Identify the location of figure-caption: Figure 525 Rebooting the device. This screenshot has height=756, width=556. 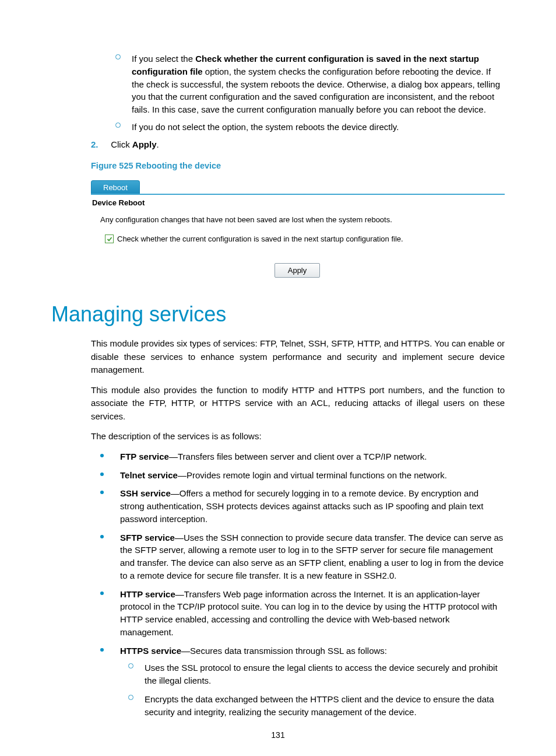
(298, 166).